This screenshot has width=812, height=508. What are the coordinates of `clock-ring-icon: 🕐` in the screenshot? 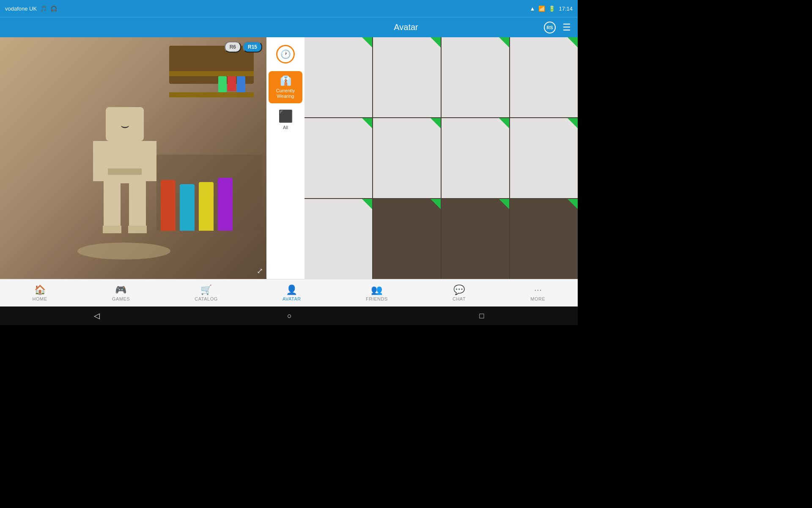 It's located at (285, 54).